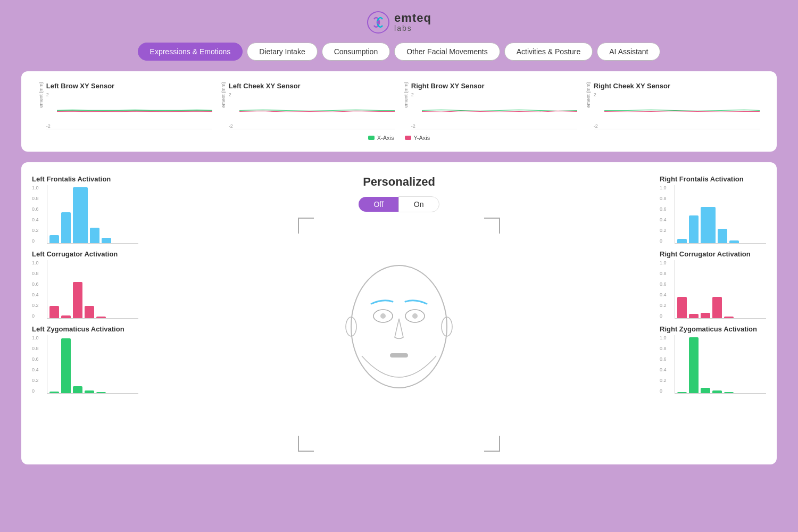 Image resolution: width=798 pixels, height=532 pixels. What do you see at coordinates (413, 18) in the screenshot?
I see `logo-emteq: emteq` at bounding box center [413, 18].